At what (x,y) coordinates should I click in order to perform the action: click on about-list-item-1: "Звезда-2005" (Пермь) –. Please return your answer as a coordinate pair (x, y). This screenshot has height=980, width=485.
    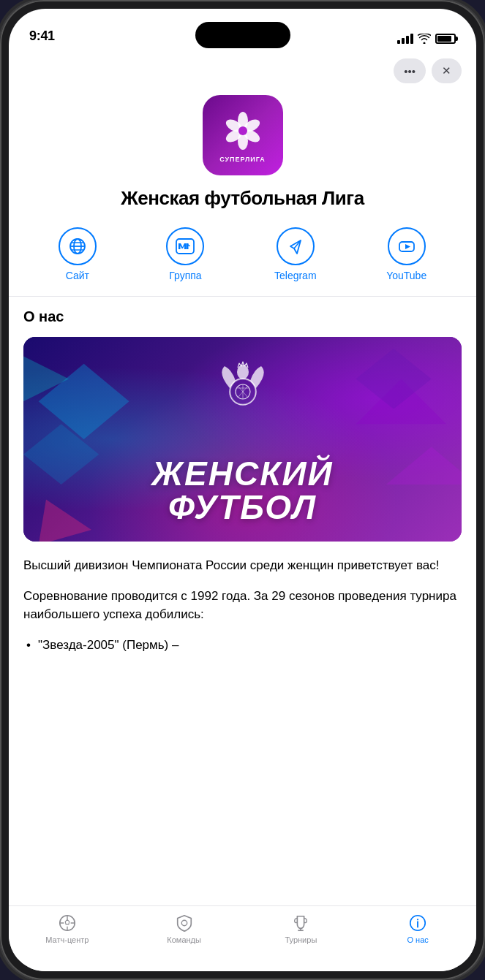
    Looking at the image, I should click on (243, 645).